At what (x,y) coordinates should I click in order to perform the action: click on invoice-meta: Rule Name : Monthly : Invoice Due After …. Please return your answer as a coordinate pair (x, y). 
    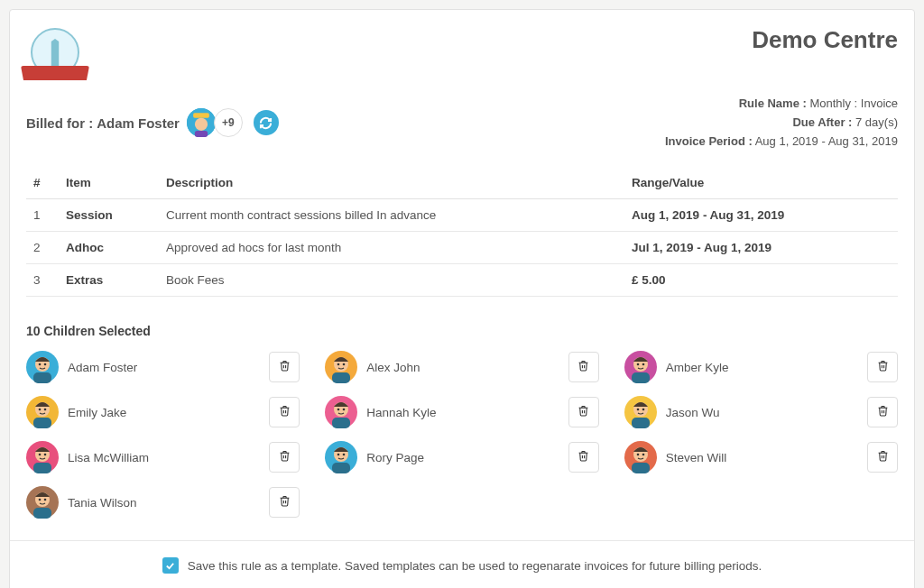
    Looking at the image, I should click on (781, 123).